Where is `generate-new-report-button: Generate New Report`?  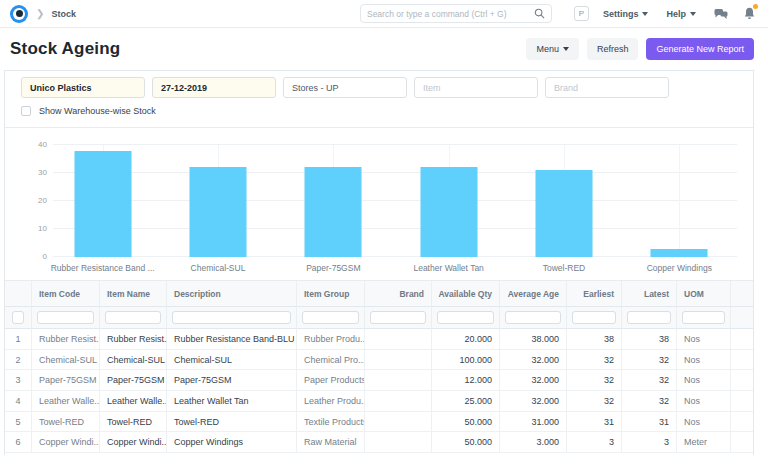 generate-new-report-button: Generate New Report is located at coordinates (700, 49).